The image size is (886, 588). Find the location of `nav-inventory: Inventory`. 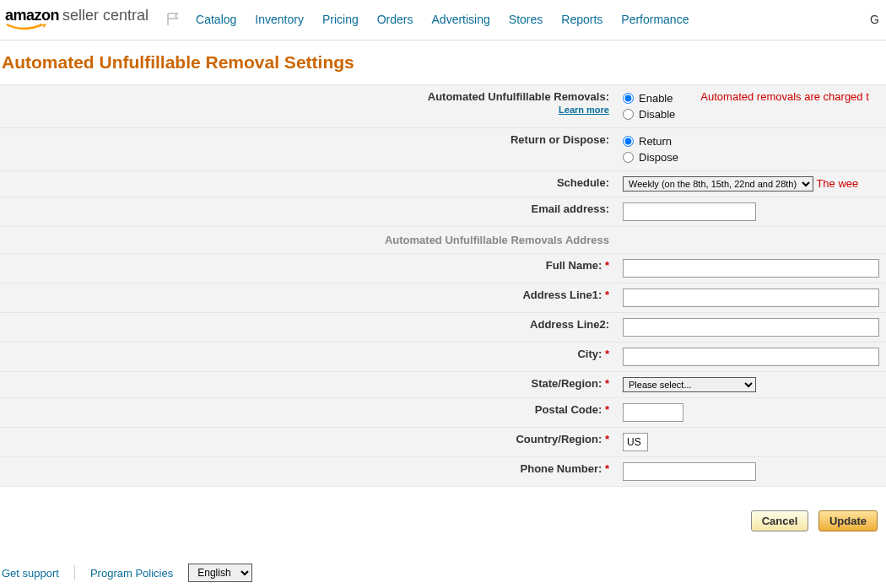

nav-inventory: Inventory is located at coordinates (279, 19).